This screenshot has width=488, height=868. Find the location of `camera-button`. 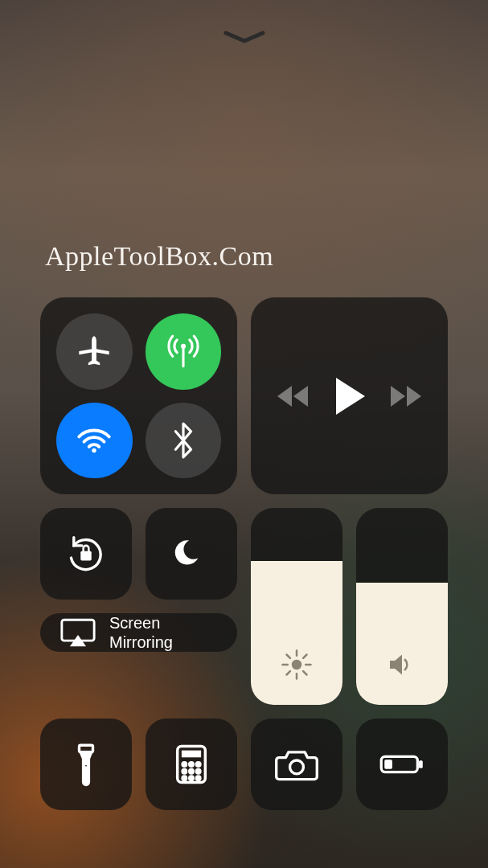

camera-button is located at coordinates (297, 764).